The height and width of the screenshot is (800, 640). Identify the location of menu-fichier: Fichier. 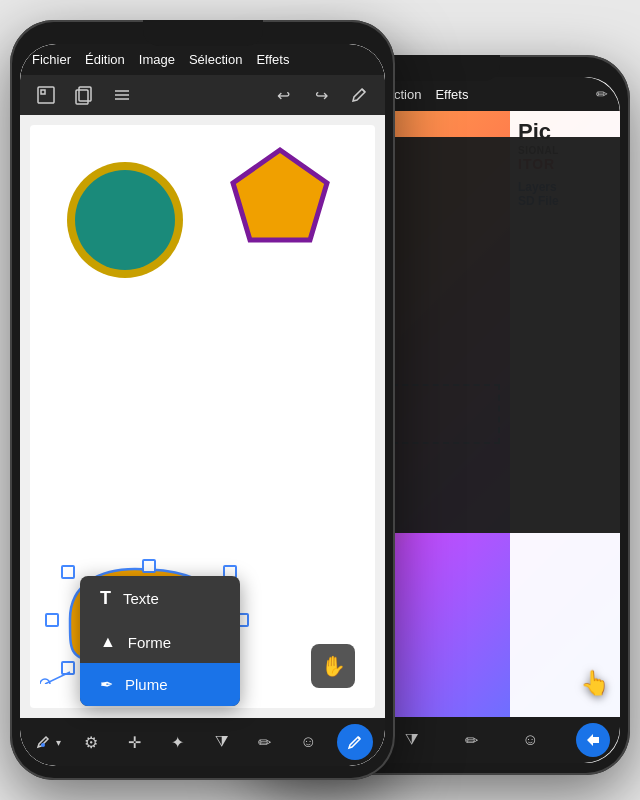
(52, 60).